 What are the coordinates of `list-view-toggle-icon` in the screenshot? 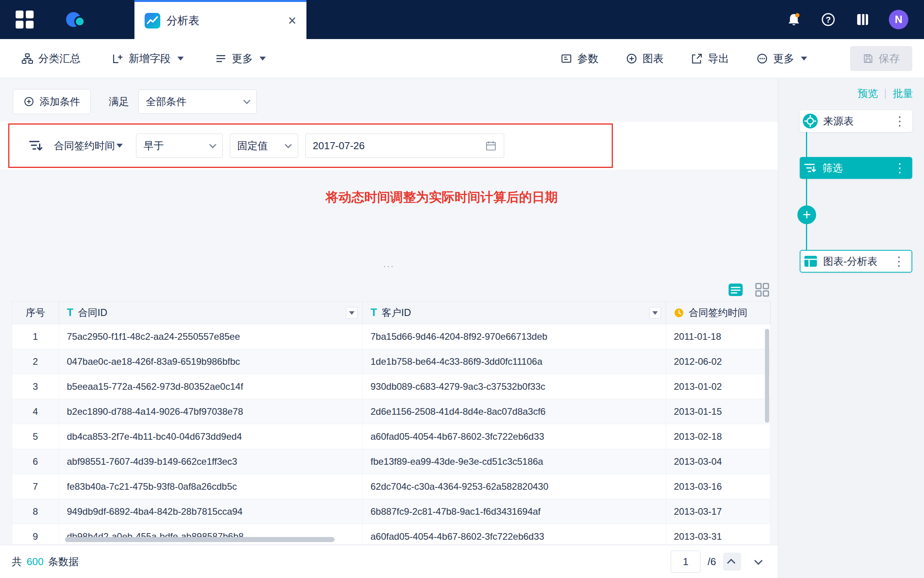 It's located at (736, 290).